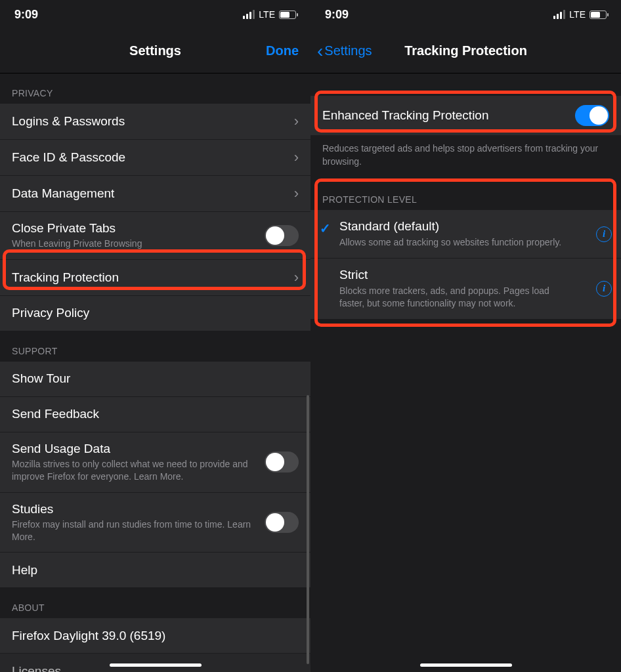 This screenshot has height=672, width=621. Describe the element at coordinates (449, 116) in the screenshot. I see `etp-label: Enhanced Tracking Protection` at that location.